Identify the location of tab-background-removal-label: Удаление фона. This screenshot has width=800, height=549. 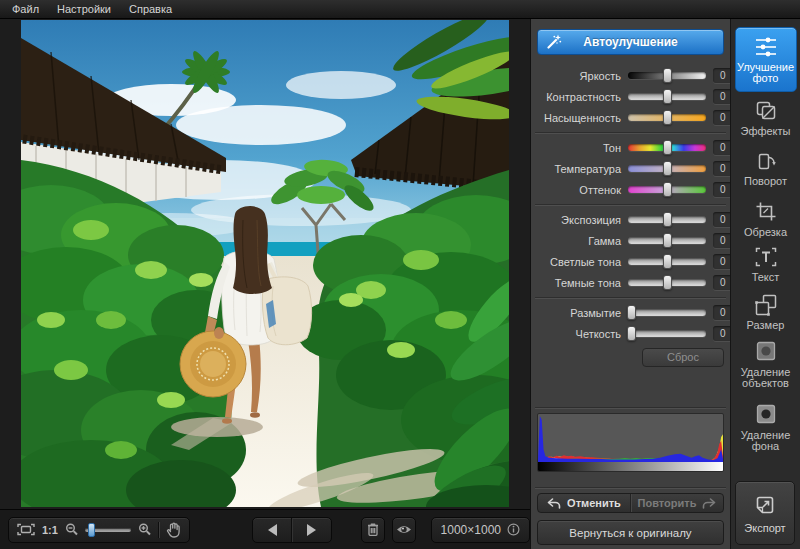
(766, 441).